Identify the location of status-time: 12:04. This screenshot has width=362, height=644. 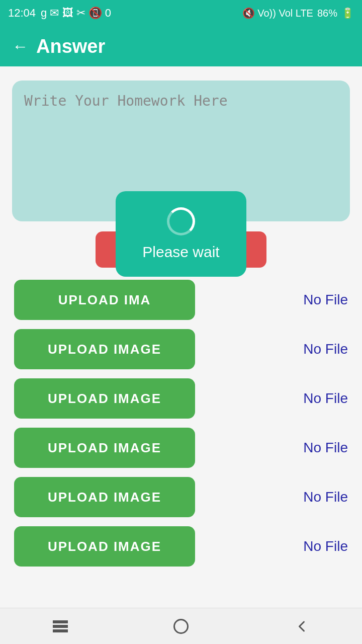
(22, 13).